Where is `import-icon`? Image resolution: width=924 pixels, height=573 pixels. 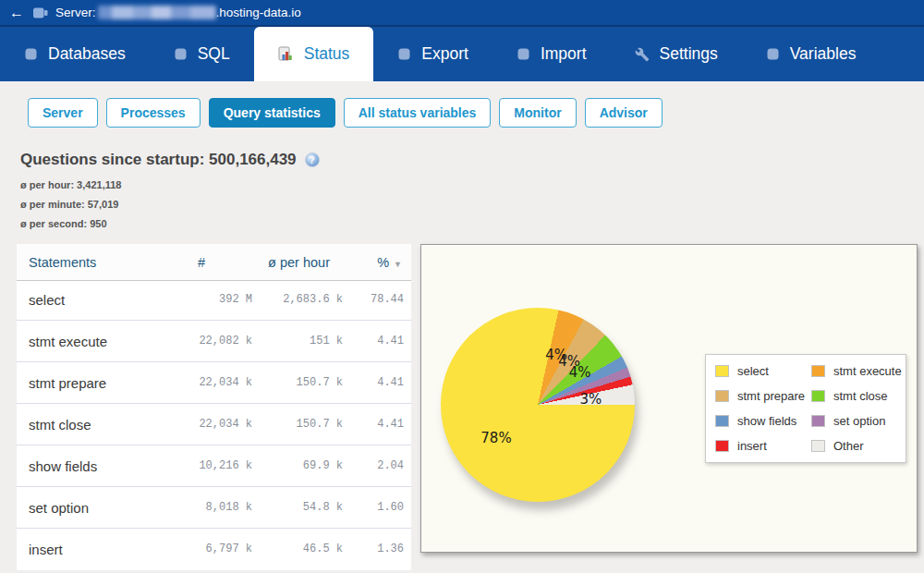
import-icon is located at coordinates (523, 54).